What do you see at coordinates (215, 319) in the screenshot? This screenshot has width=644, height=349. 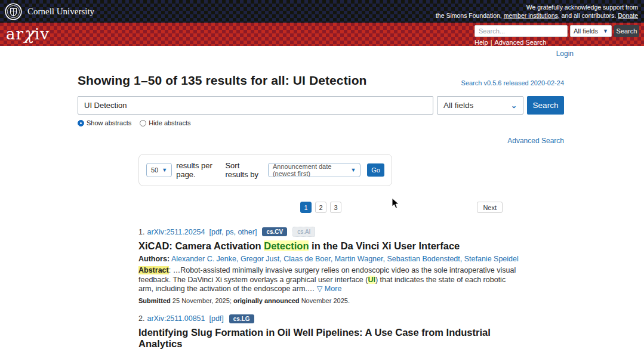 I see `format-links: [pdf]` at bounding box center [215, 319].